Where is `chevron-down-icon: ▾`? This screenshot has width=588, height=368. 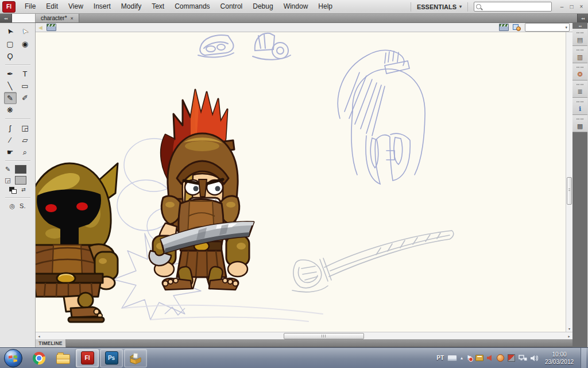 chevron-down-icon: ▾ is located at coordinates (461, 7).